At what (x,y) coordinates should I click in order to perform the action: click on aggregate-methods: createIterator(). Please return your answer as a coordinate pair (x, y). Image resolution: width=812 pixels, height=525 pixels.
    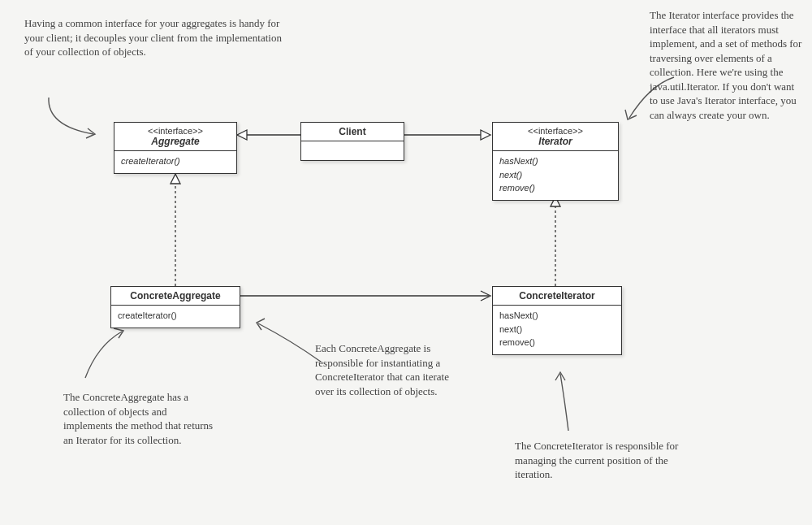
    Looking at the image, I should click on (175, 163).